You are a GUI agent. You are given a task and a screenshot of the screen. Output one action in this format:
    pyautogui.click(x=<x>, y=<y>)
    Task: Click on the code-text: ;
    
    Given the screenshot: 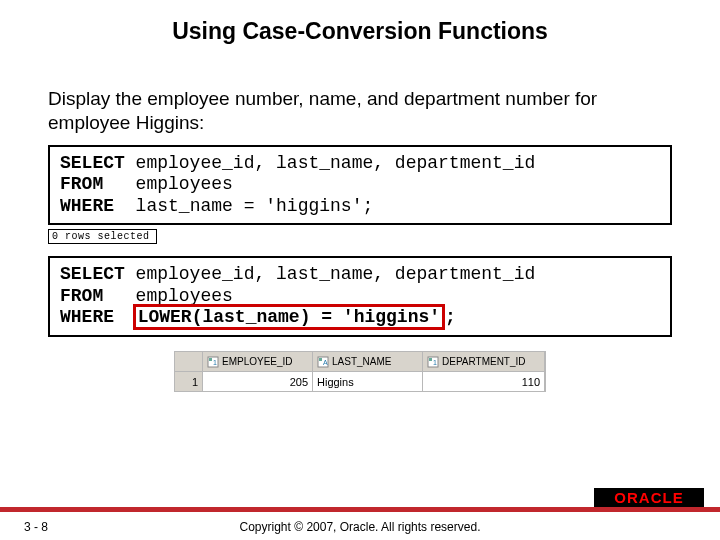 What is the action you would take?
    pyautogui.click(x=450, y=317)
    